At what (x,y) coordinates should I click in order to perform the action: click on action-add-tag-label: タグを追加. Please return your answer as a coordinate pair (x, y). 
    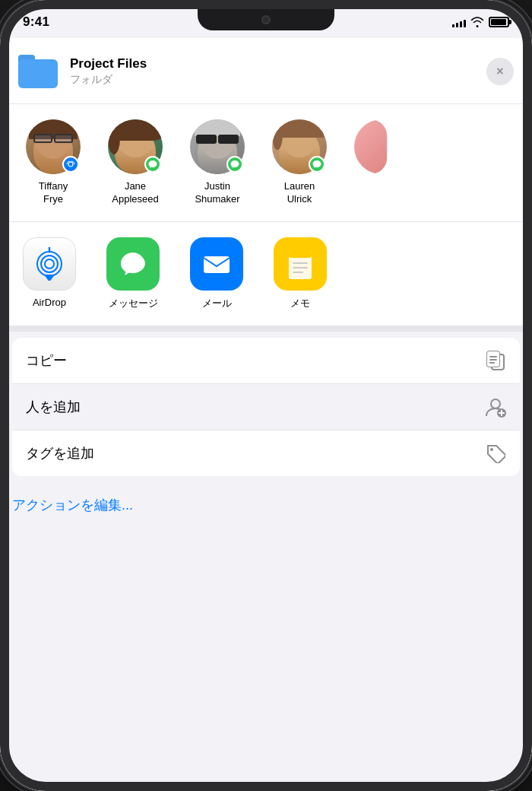
    Looking at the image, I should click on (60, 453).